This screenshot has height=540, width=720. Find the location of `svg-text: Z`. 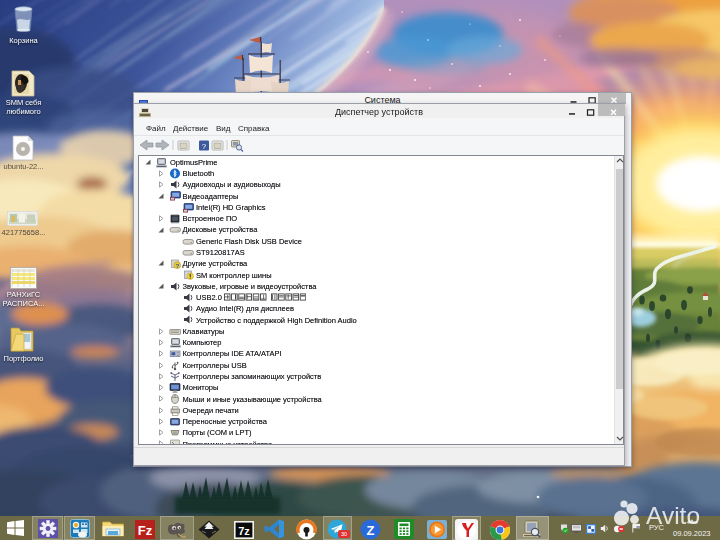

svg-text: Z is located at coordinates (371, 530).